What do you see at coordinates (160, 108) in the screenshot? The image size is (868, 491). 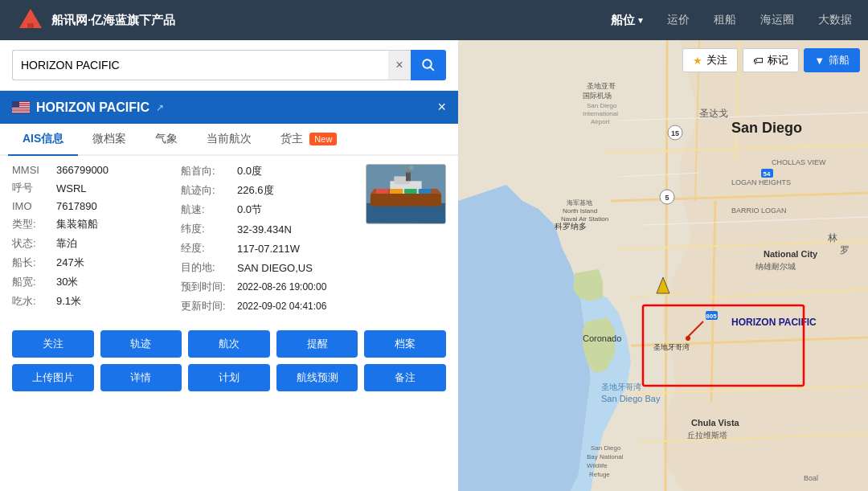 I see `external-link-icon: ↗` at bounding box center [160, 108].